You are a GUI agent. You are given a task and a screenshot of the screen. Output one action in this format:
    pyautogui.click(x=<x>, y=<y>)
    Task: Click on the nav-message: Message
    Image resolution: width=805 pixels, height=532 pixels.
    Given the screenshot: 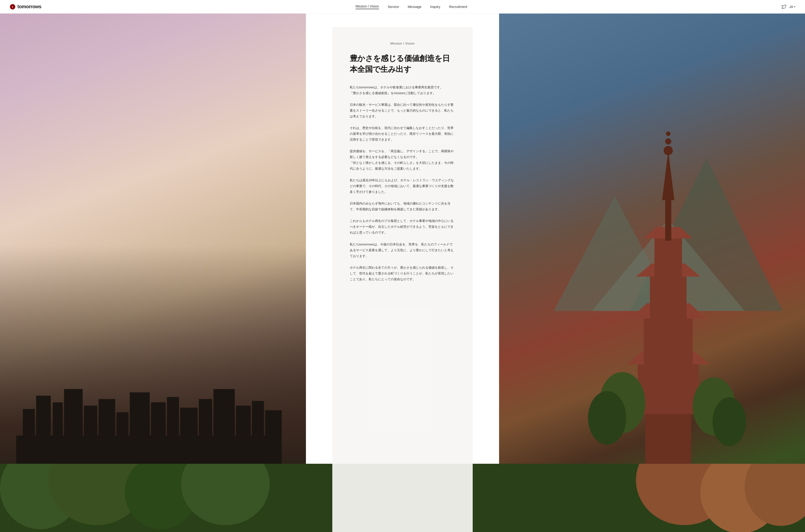 What is the action you would take?
    pyautogui.click(x=415, y=7)
    